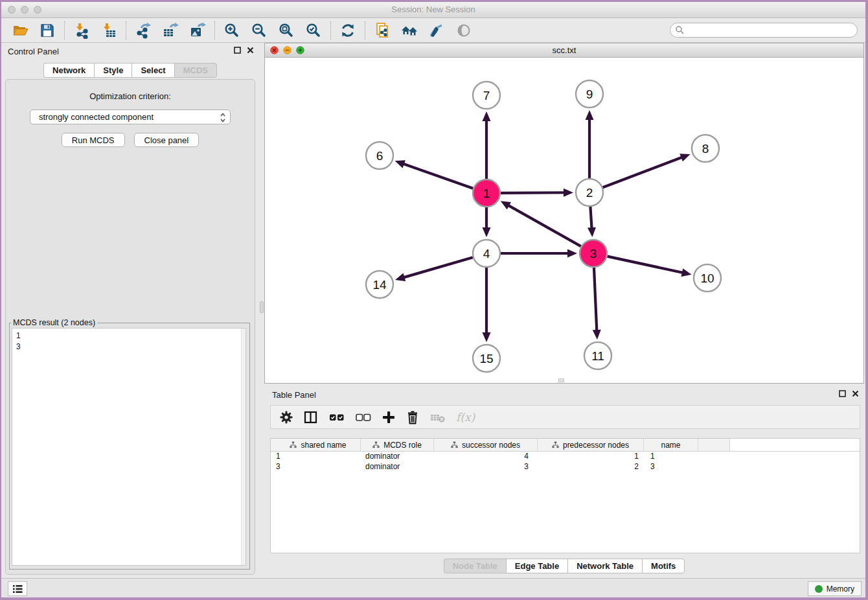  Describe the element at coordinates (834, 588) in the screenshot. I see `memory-button: Memory` at that location.